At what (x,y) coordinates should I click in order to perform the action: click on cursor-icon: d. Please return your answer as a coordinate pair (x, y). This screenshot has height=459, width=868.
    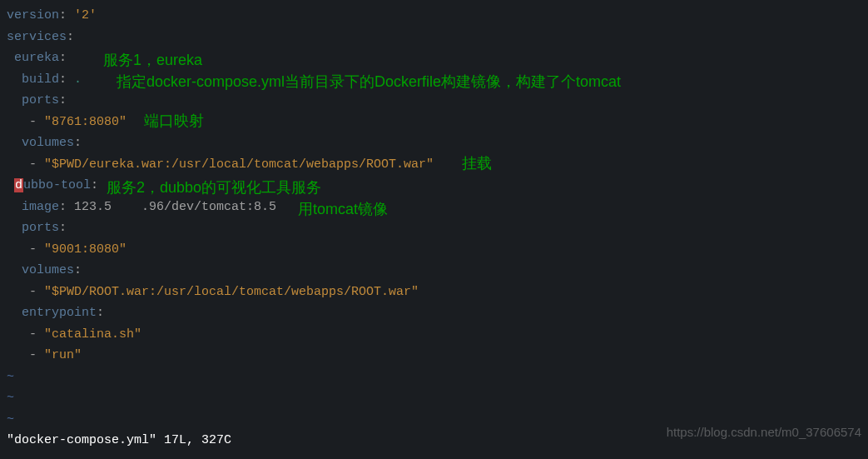
    Looking at the image, I should click on (18, 185).